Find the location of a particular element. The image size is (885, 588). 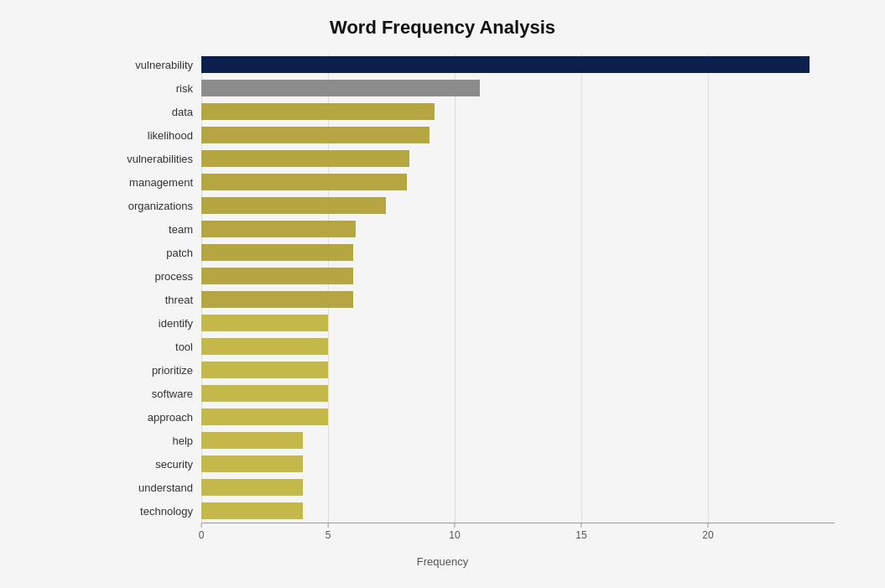

bar-label: management is located at coordinates (155, 183).